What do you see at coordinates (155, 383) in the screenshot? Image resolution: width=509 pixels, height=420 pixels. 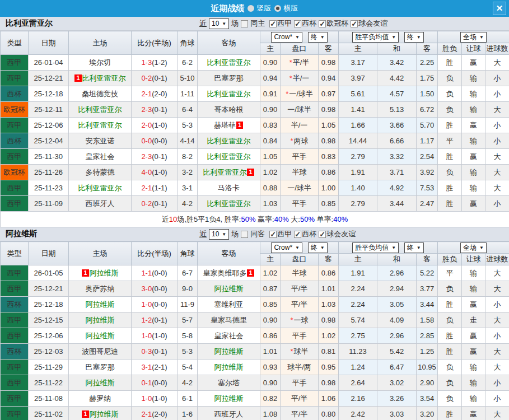 I see `score-cell: 0-1(0-0)` at bounding box center [155, 383].